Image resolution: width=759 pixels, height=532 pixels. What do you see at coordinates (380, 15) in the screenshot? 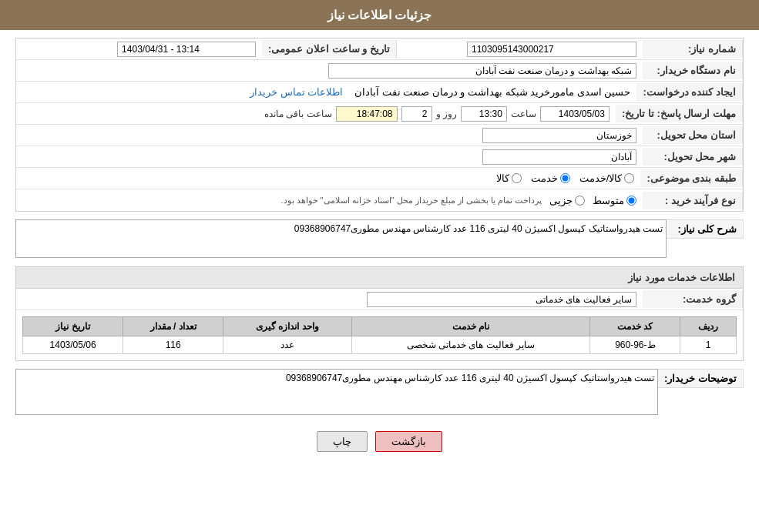
I see `page-title: جزئیات اطلاعات نیاز` at bounding box center [380, 15].